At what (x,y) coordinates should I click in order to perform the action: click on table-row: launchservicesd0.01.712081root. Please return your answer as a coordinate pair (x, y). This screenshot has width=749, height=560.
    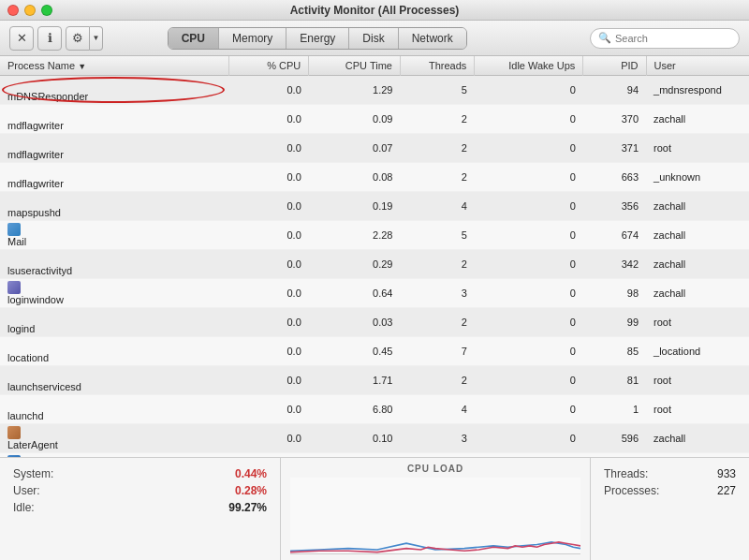
    Looking at the image, I should click on (374, 380).